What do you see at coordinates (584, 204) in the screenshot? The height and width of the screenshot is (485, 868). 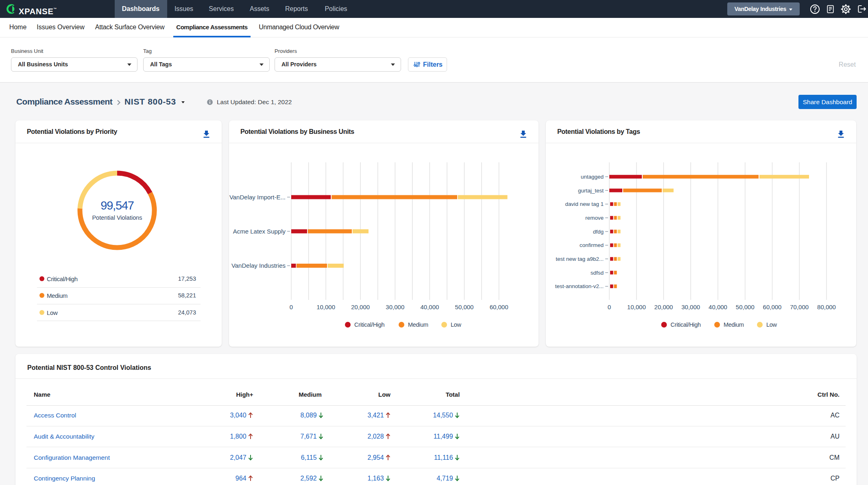 I see `svg-text: david new tag 1` at bounding box center [584, 204].